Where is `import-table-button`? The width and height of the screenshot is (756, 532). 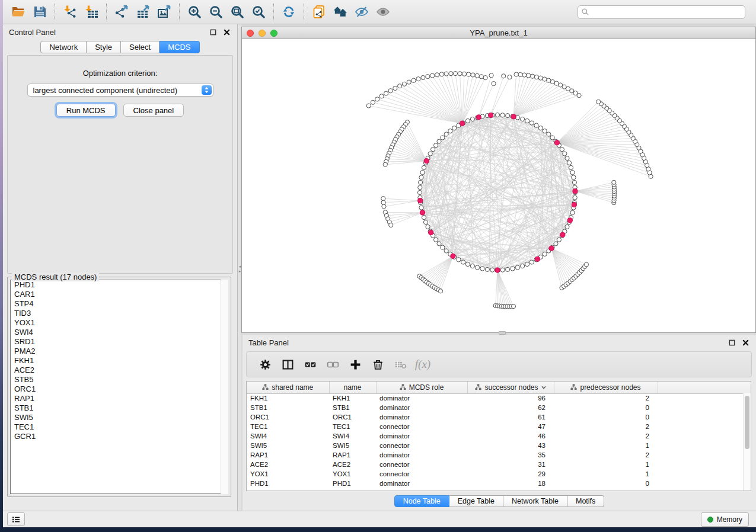
import-table-button is located at coordinates (91, 12).